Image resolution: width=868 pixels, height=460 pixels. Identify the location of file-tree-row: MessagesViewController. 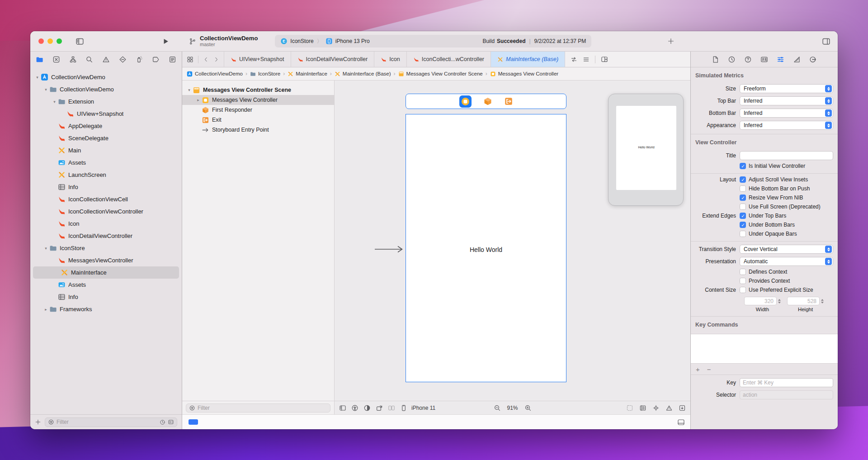
(106, 261).